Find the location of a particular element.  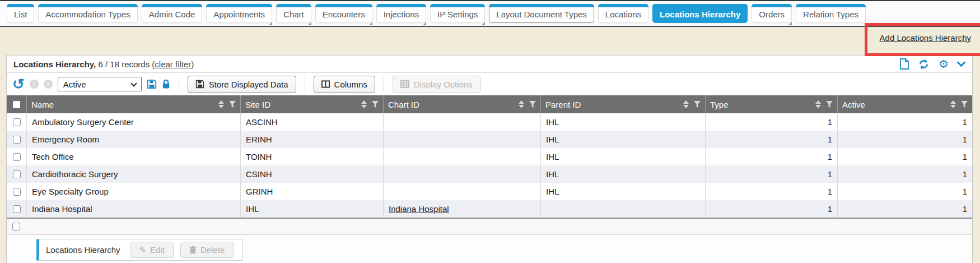

tab-admin-code: Admin Code is located at coordinates (172, 13).